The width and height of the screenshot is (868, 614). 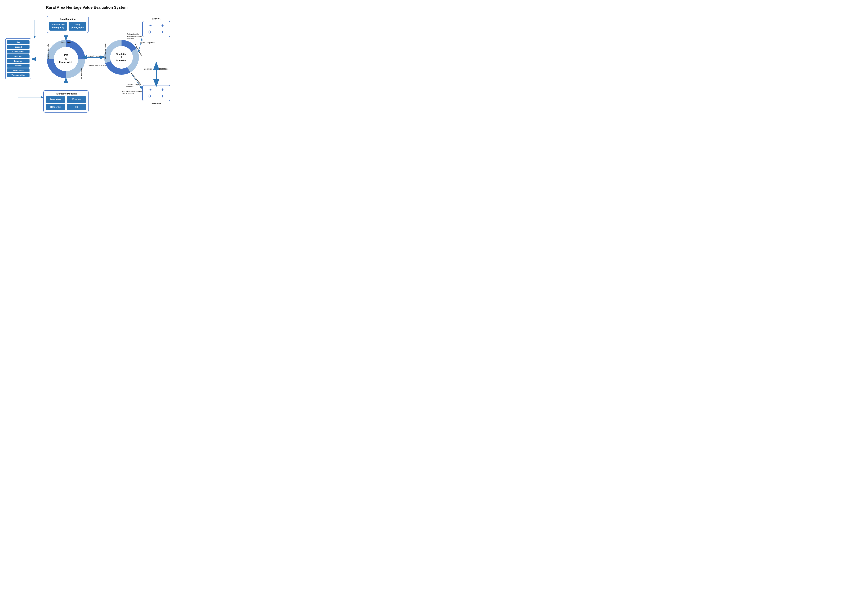 I want to click on tilting-photography-btn: Tilting photography, so click(x=77, y=26).